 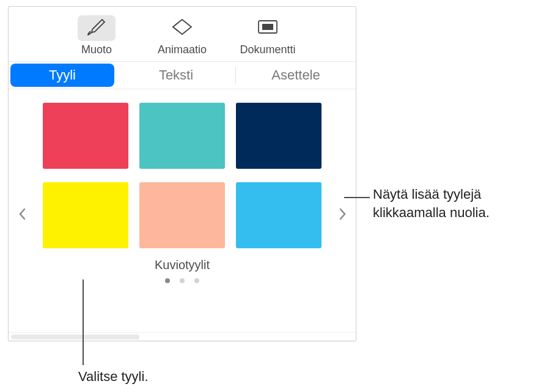 What do you see at coordinates (176, 75) in the screenshot?
I see `tab-text-label: Teksti` at bounding box center [176, 75].